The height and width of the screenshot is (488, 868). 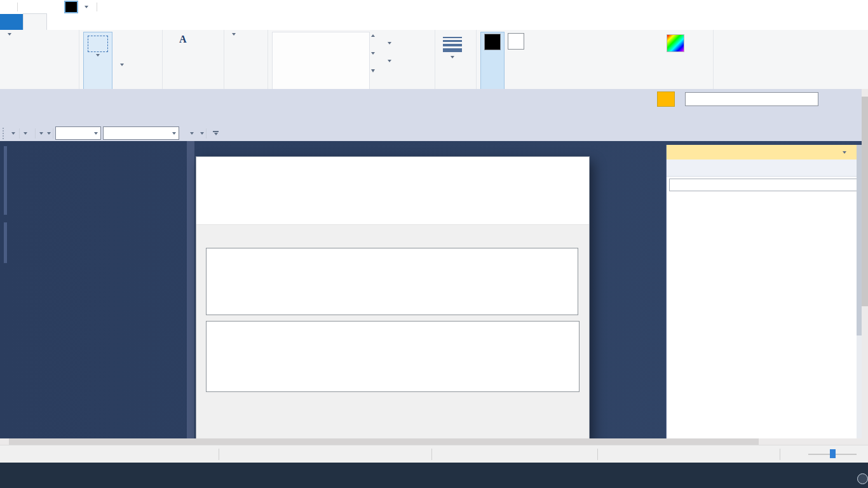 I want to click on qat-customize-button, so click(x=86, y=7).